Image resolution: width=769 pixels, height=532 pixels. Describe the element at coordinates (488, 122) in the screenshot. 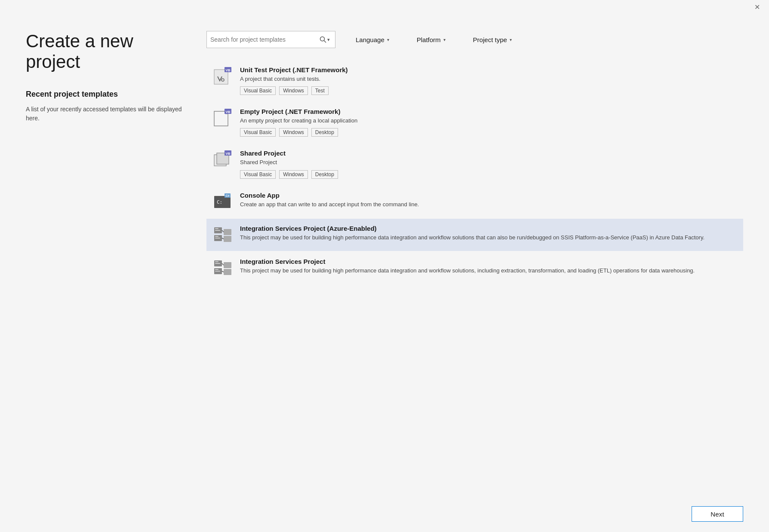

I see `template-info-empty-project: Empty Project (.NET Framework)An empty p…` at that location.